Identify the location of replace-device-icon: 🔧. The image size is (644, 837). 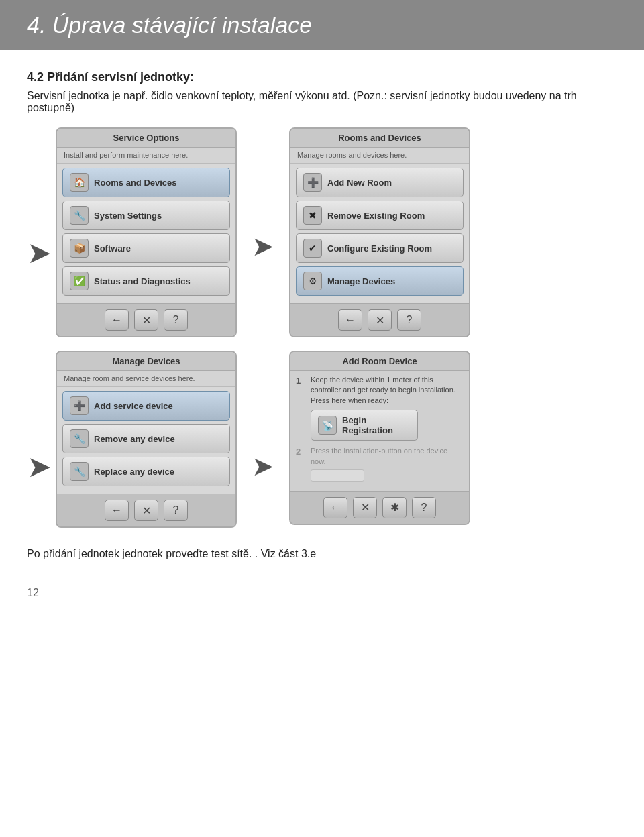
(79, 471).